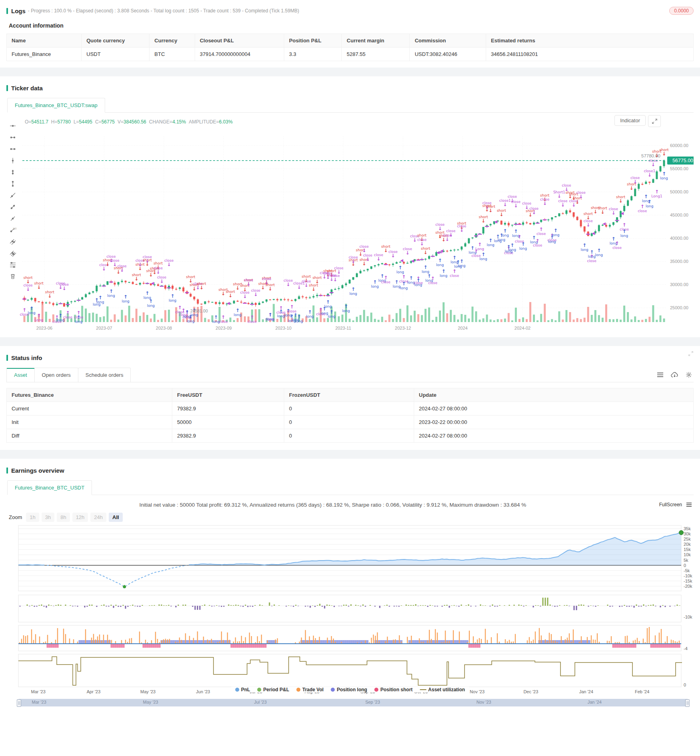  I want to click on settings-gear-icon, so click(689, 375).